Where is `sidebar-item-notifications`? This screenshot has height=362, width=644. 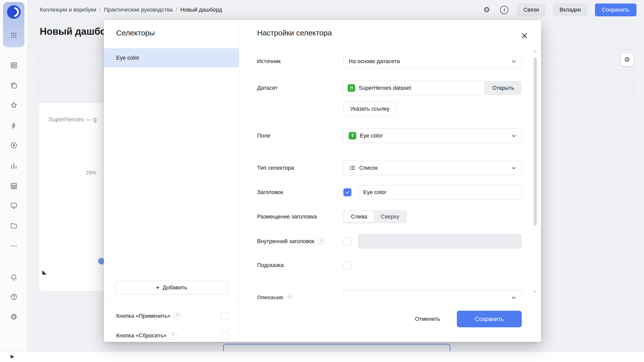
sidebar-item-notifications is located at coordinates (14, 277).